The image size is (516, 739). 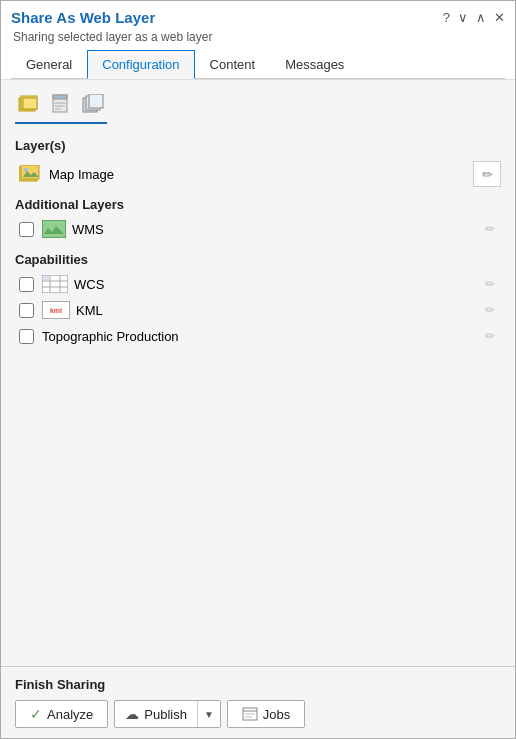 I want to click on wcs-label-group: WCS, so click(x=73, y=284).